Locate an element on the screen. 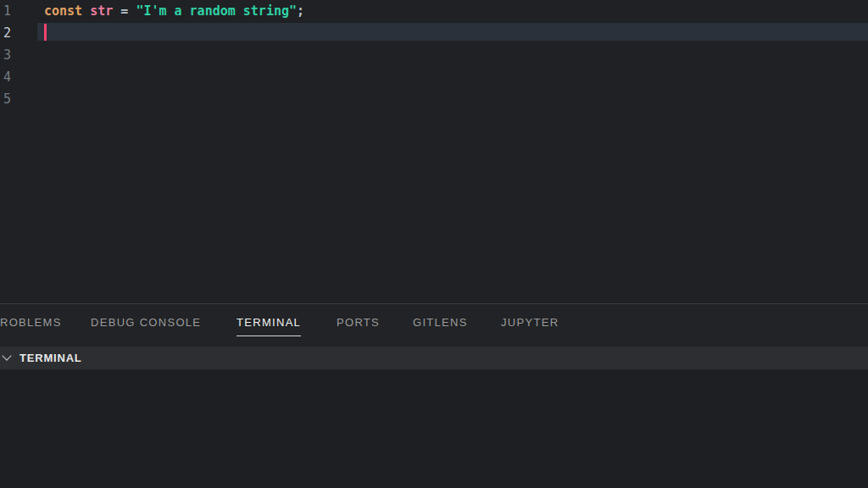  tab-debug-console: DEBUG CONSOLE is located at coordinates (146, 325).